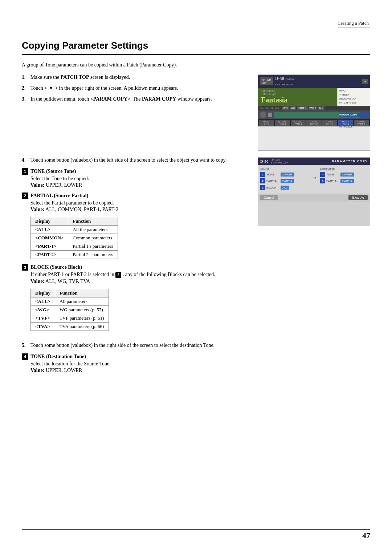 The height and width of the screenshot is (555, 392). What do you see at coordinates (140, 185) in the screenshot?
I see `sub-step-tone-value: Value: UPPER, LOWER` at bounding box center [140, 185].